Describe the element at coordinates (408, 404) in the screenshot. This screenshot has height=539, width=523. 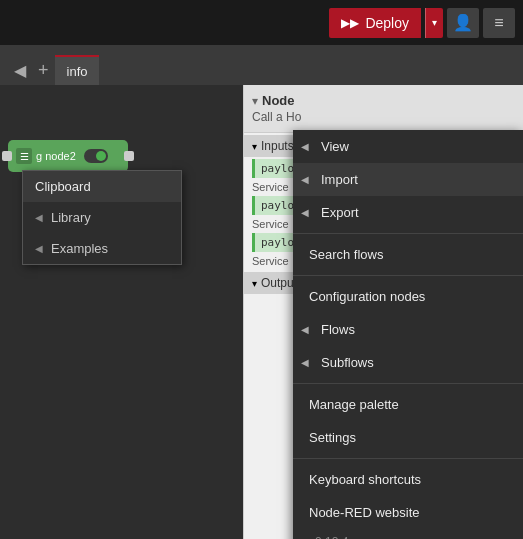
I see `dropdown-manage-palette-item: Manage palette` at that location.